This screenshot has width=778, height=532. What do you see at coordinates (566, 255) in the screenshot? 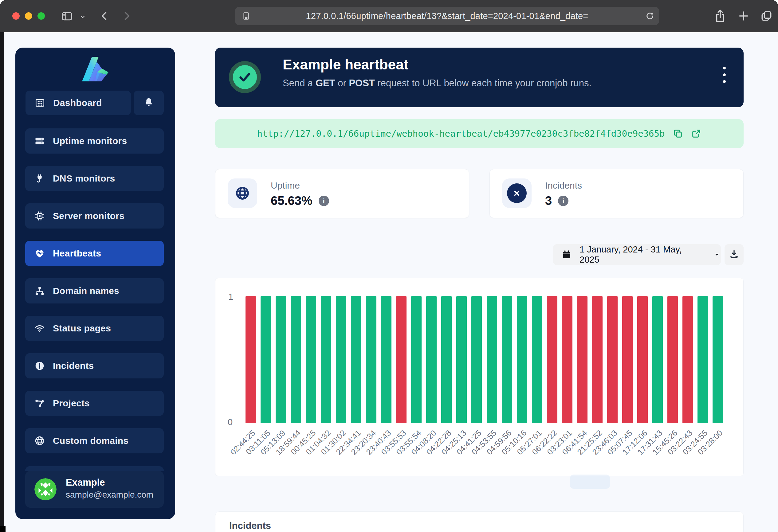
I see `calendar-icon` at bounding box center [566, 255].